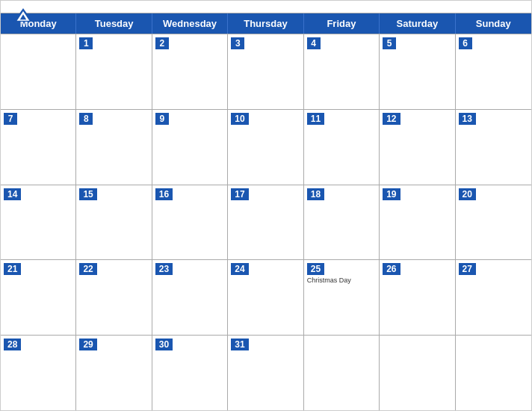 This screenshot has width=532, height=411. Describe the element at coordinates (239, 269) in the screenshot. I see `day-number: 24` at that location.